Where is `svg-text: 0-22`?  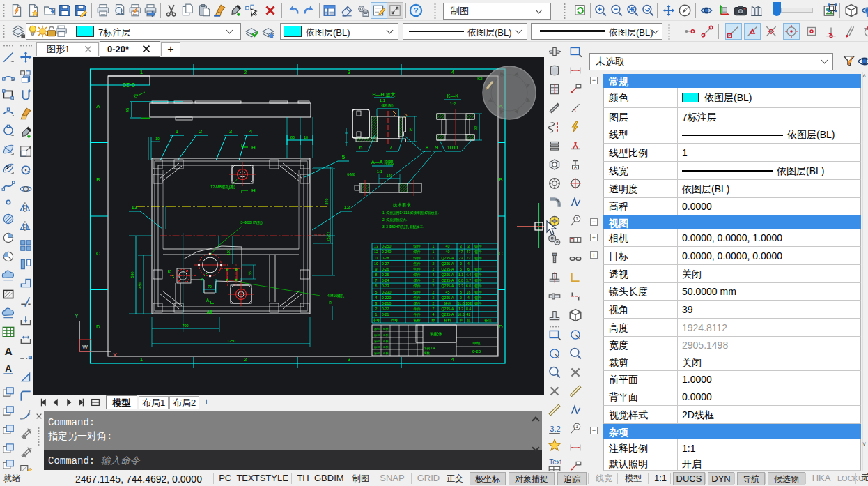 svg-text: 0-22 is located at coordinates (385, 309).